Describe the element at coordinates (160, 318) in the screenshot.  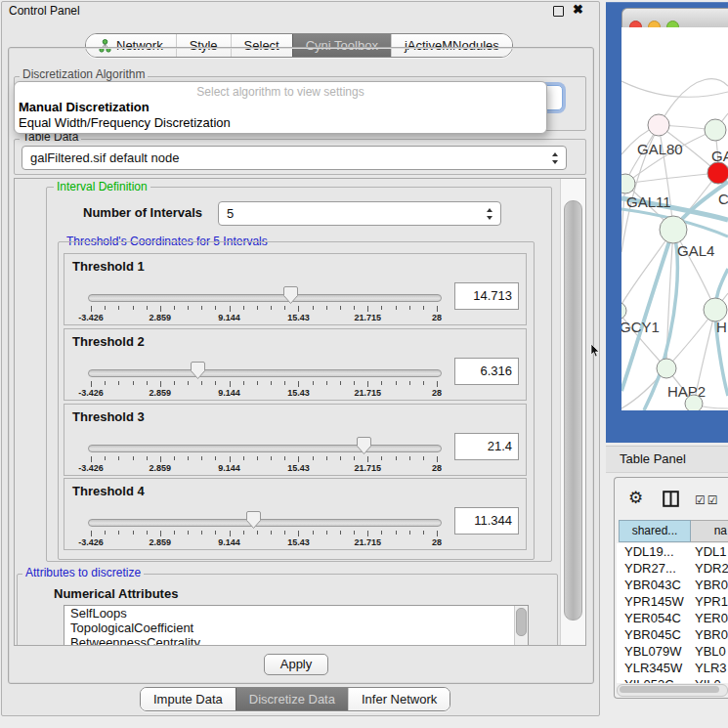
I see `slider-tick-label: 2.859` at that location.